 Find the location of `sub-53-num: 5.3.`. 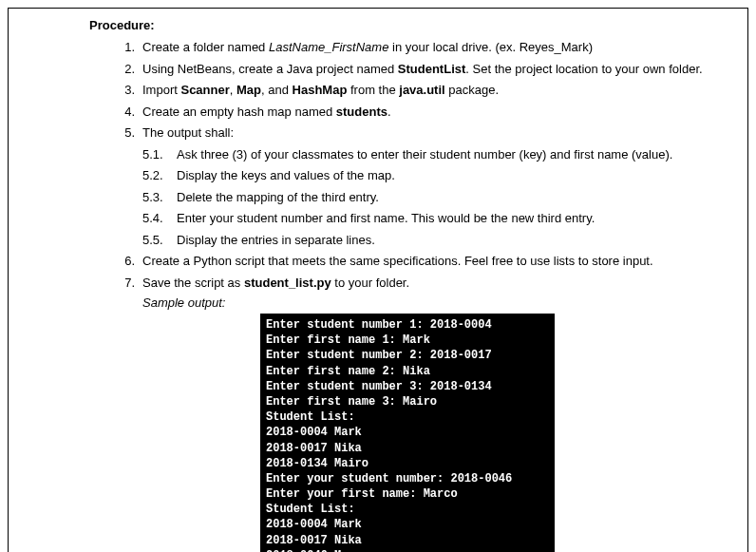

sub-53-num: 5.3. is located at coordinates (157, 198).